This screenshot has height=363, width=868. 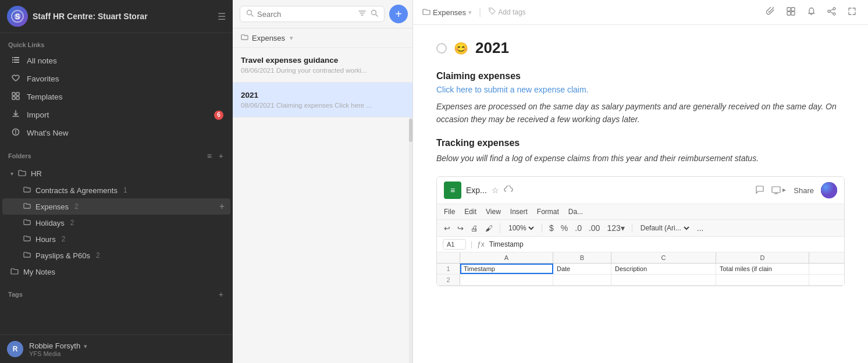 What do you see at coordinates (496, 190) in the screenshot?
I see `sheet-star-icon: ☆` at bounding box center [496, 190].